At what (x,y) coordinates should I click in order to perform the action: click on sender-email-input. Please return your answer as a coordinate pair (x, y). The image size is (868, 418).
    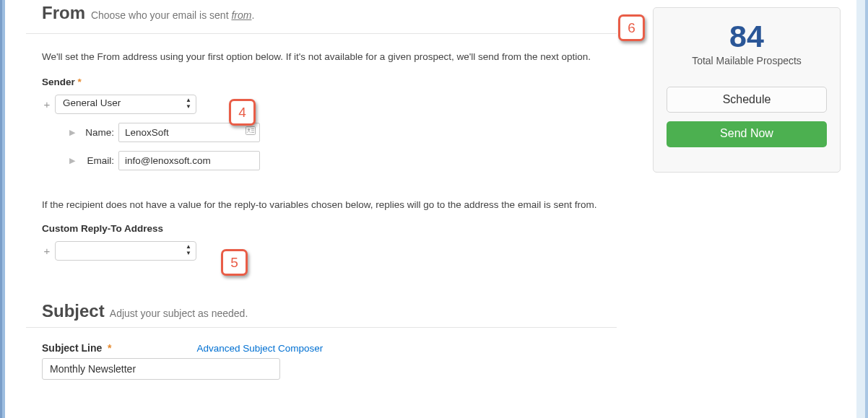
    Looking at the image, I should click on (189, 160).